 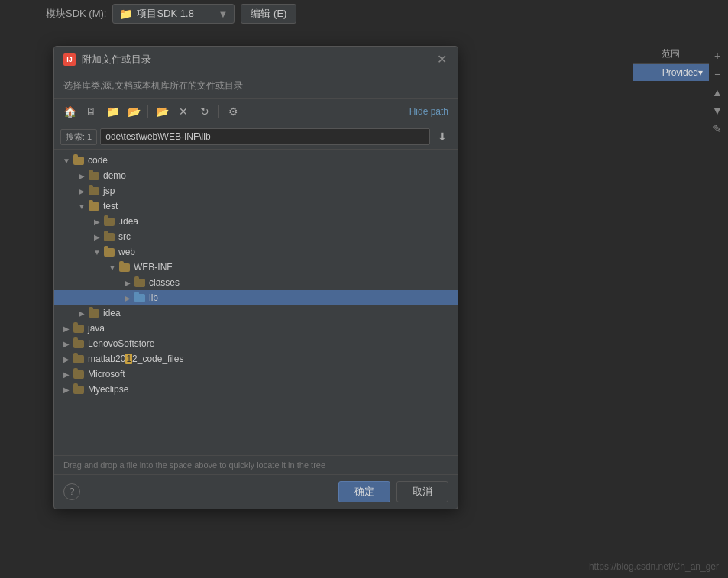 What do you see at coordinates (717, 74) in the screenshot?
I see `minus-toolbar-btn: −` at bounding box center [717, 74].